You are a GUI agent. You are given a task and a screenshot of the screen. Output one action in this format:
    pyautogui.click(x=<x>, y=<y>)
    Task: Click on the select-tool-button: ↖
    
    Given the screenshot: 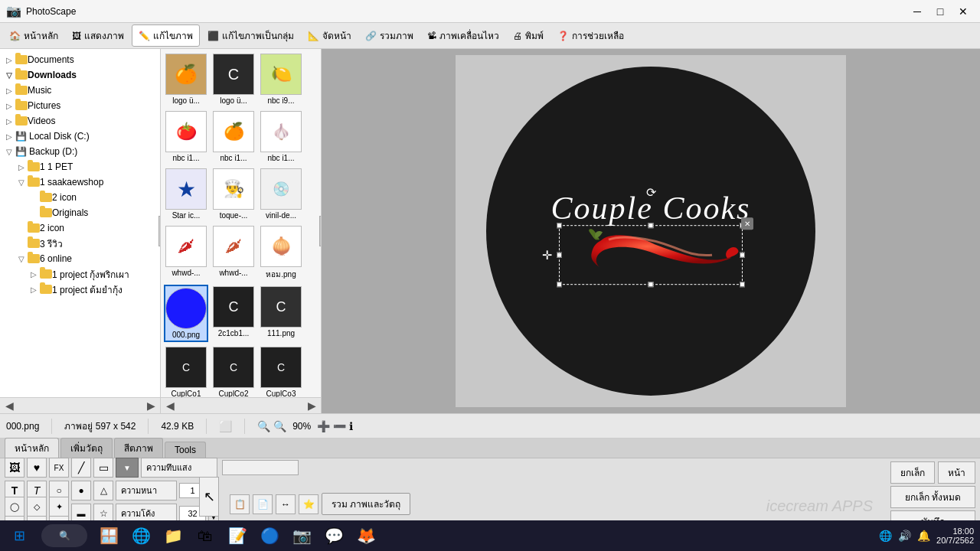 What is the action you would take?
    pyautogui.click(x=209, y=497)
    